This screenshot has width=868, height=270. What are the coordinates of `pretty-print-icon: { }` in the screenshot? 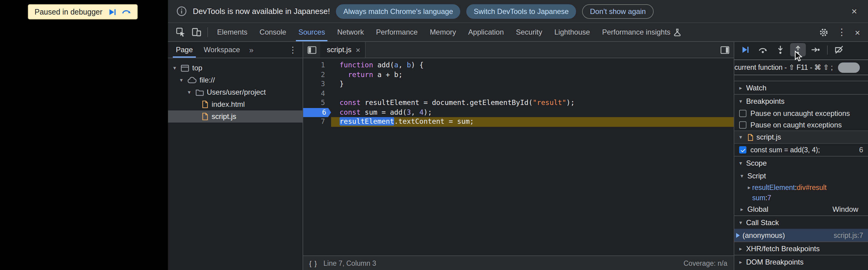 It's located at (313, 263).